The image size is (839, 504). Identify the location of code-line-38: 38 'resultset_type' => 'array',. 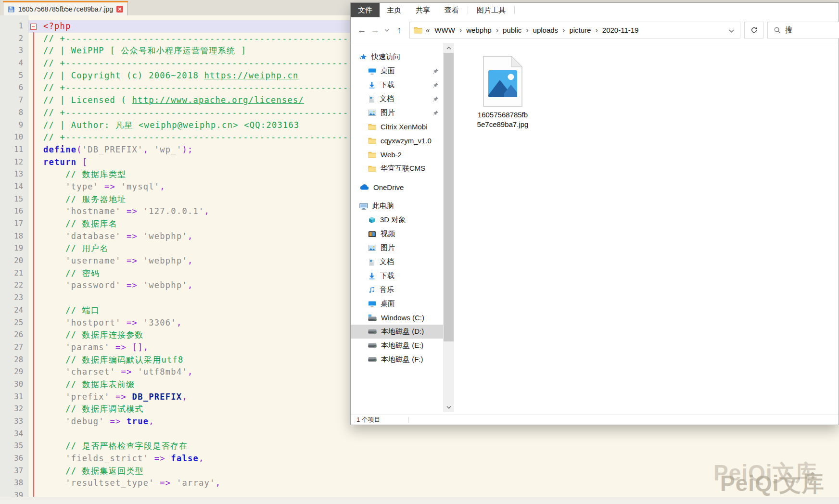
(420, 483).